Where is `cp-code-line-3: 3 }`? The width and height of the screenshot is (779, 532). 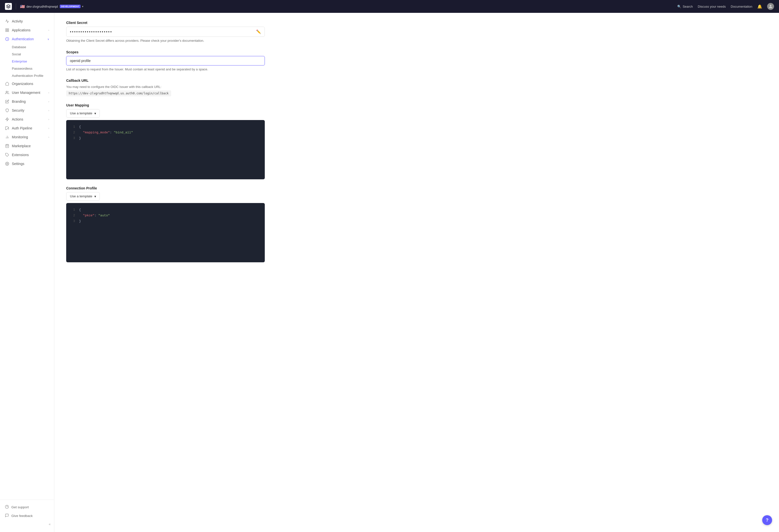 cp-code-line-3: 3 } is located at coordinates (166, 221).